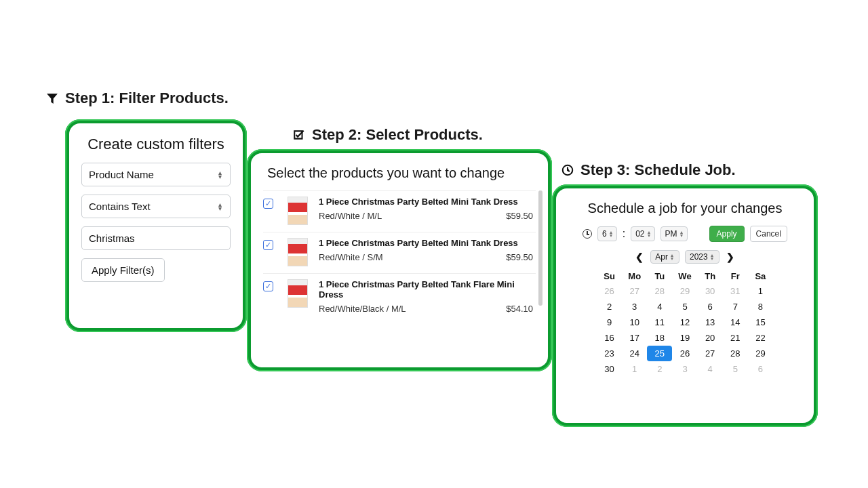 This screenshot has height=488, width=868. What do you see at coordinates (685, 323) in the screenshot?
I see `calendar-day: 12` at bounding box center [685, 323].